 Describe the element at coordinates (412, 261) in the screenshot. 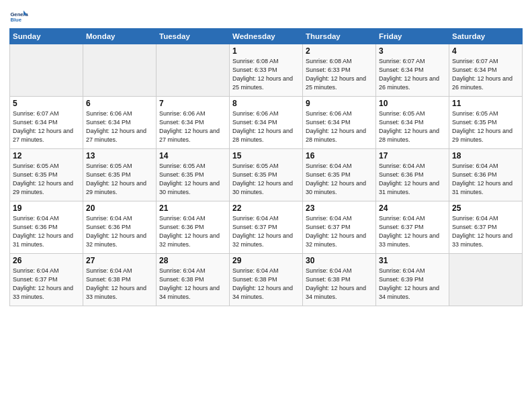

I see `day-number: 31` at that location.